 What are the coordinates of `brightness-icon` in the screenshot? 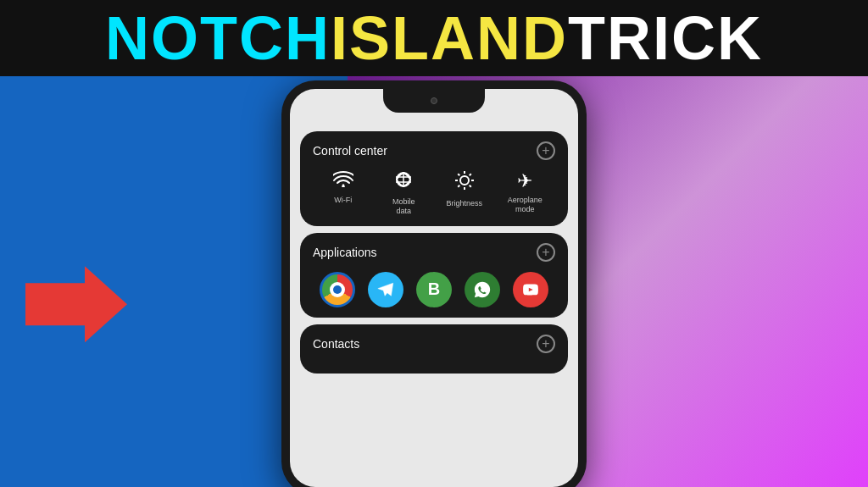 It's located at (465, 183).